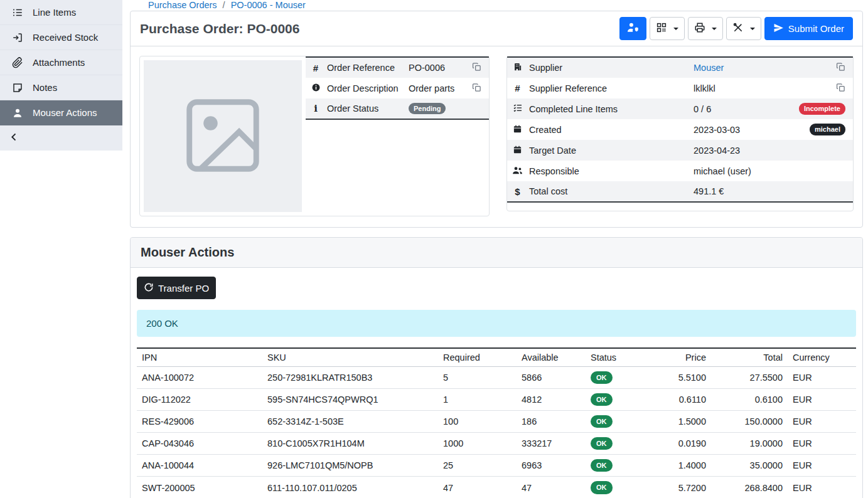 This screenshot has width=868, height=498. What do you see at coordinates (667, 29) in the screenshot?
I see `barcode-actions-button` at bounding box center [667, 29].